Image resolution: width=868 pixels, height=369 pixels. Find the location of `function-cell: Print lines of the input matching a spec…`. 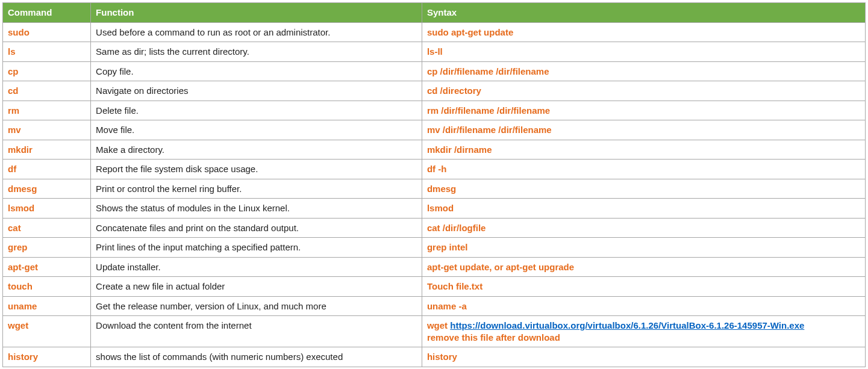

function-cell: Print lines of the input matching a spec… is located at coordinates (257, 248).